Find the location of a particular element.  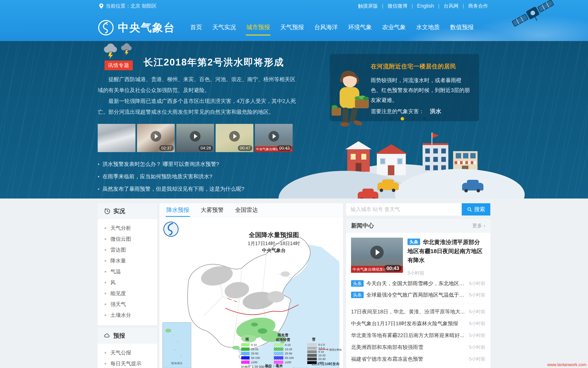

sidebar-item-cloud-image: 微信云图 is located at coordinates (127, 239).